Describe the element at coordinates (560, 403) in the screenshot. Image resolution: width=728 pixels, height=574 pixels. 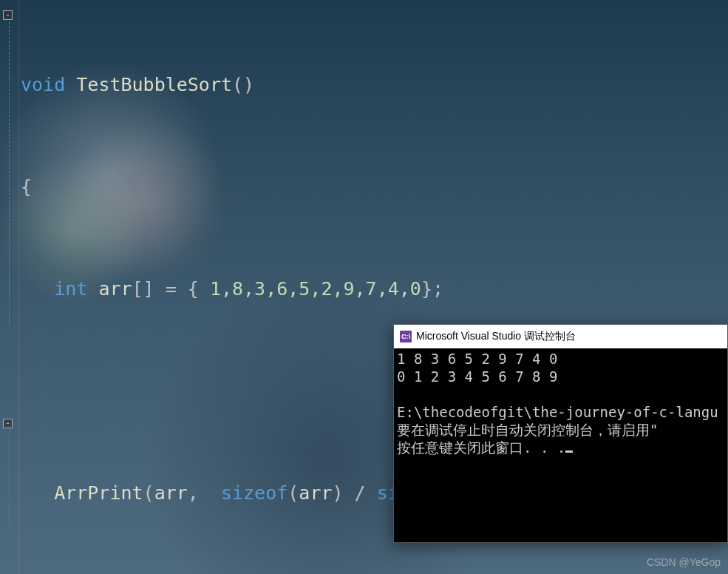
I see `console-output: 1 8 3 6 5 2 9 7 4 0 0 1 2 3 4 5 6 7 8 9 …` at that location.